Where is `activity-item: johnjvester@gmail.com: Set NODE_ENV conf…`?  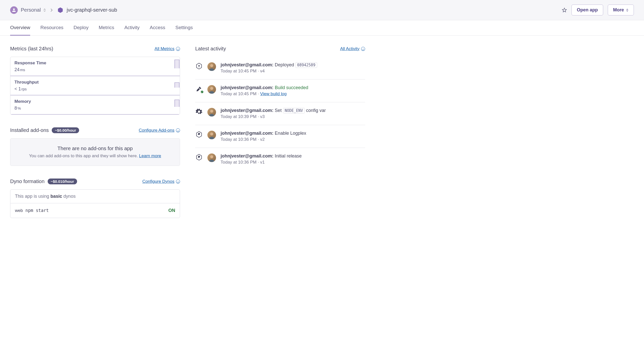
activity-item: johnjvester@gmail.com: Set NODE_ENV conf… is located at coordinates (280, 114).